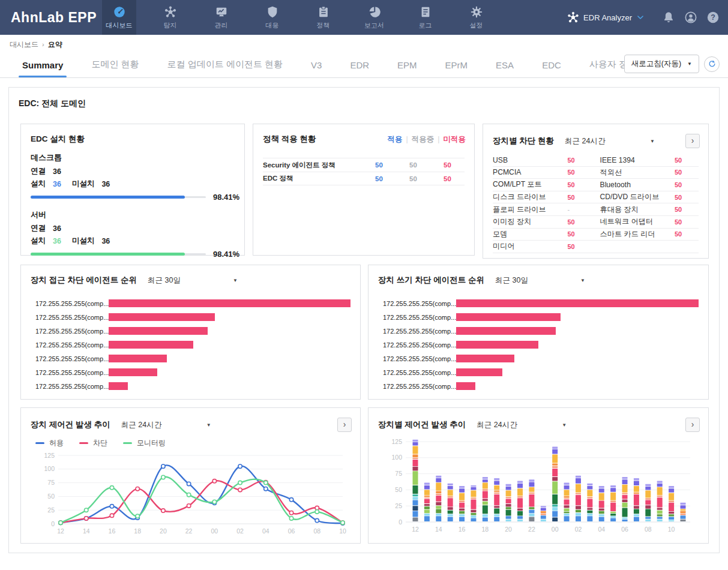 The height and width of the screenshot is (570, 728). Describe the element at coordinates (189, 531) in the screenshot. I see `svg-text: 22` at that location.